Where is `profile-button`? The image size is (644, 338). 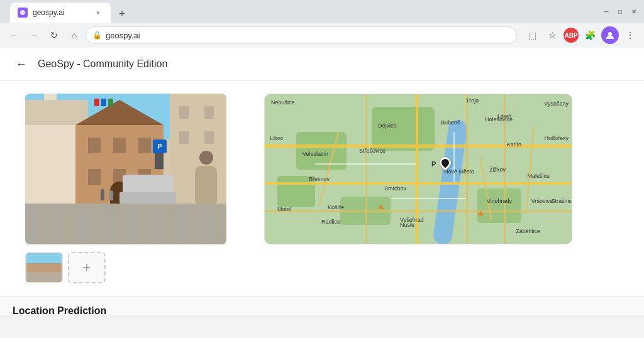
profile-button is located at coordinates (610, 35).